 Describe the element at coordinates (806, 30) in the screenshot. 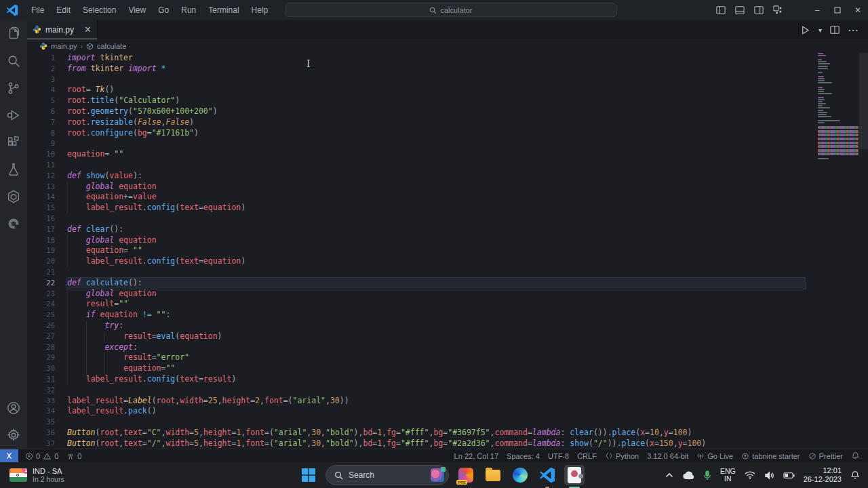

I see `run-python-file-button` at that location.